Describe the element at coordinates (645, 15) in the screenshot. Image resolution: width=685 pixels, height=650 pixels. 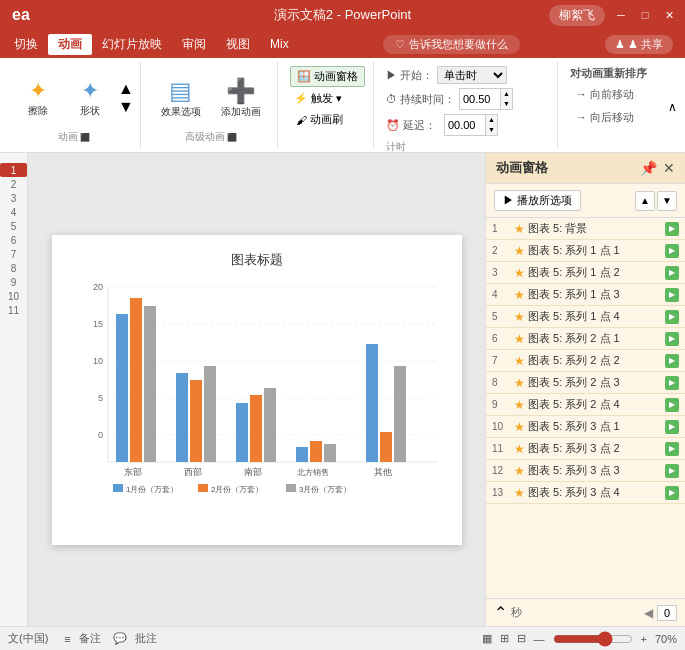
I see `maximize-button: □` at that location.